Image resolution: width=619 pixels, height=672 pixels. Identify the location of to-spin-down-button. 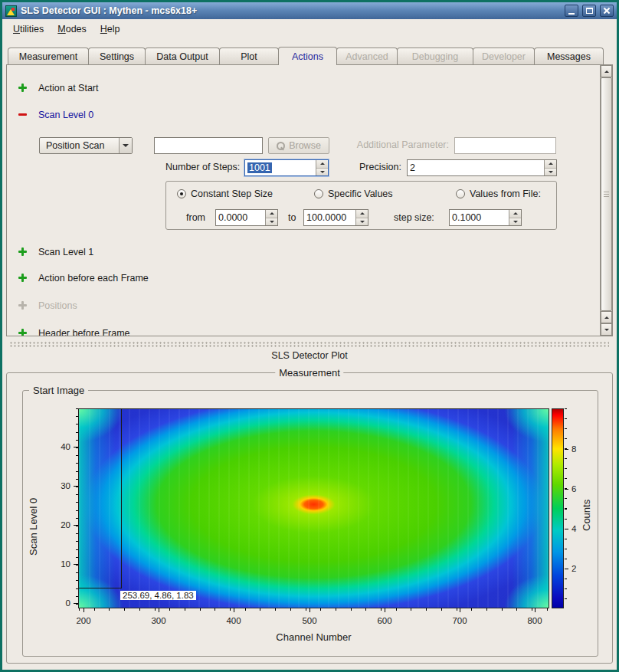
(362, 222).